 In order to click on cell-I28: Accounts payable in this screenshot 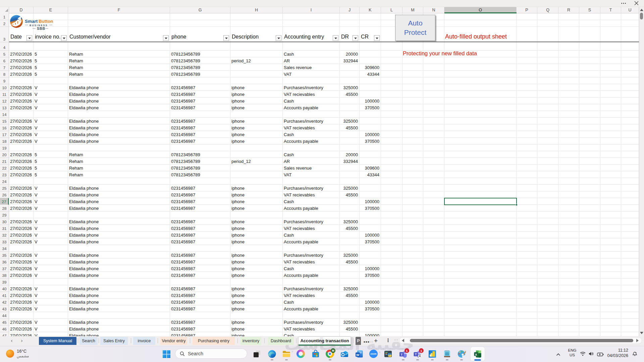, I will do `click(311, 208)`.